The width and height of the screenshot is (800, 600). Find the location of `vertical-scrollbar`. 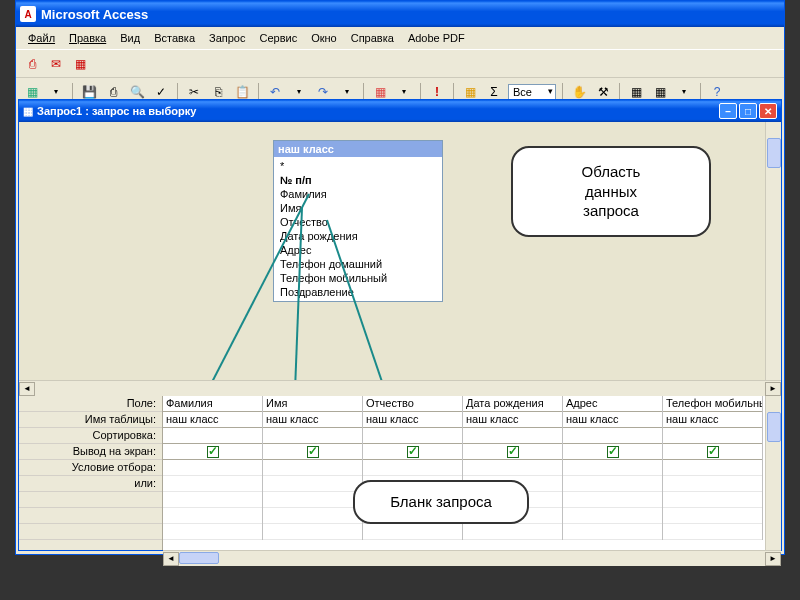

vertical-scrollbar is located at coordinates (773, 251).